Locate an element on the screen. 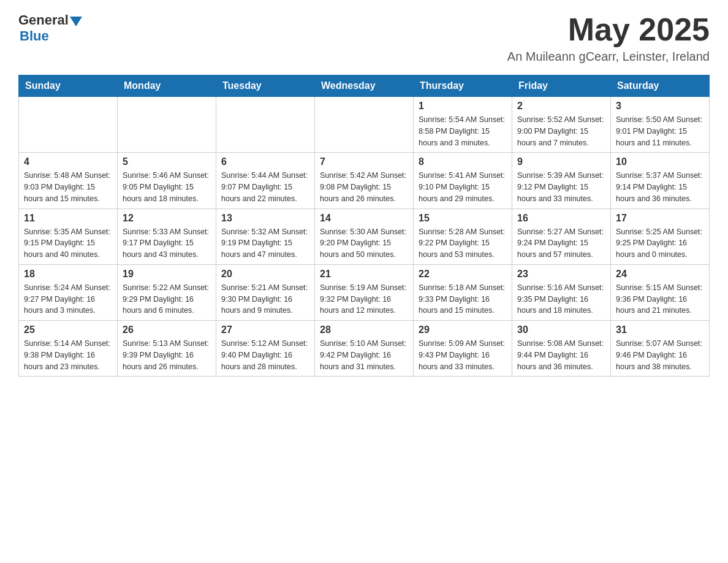  calendar-cell: 3Sunrise: 5:50 AM Sunset: 9:01 PM Daylig… is located at coordinates (661, 125).